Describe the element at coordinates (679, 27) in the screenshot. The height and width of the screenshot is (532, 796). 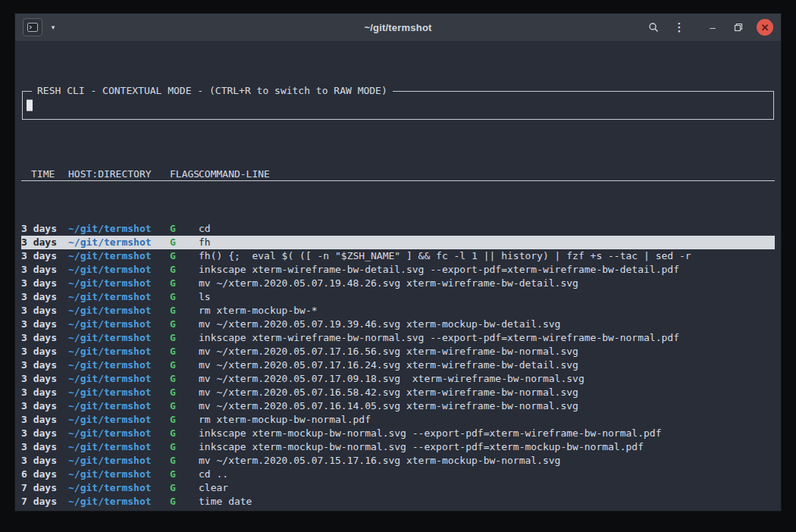
I see `kebab-menu-icon: ⋮` at that location.